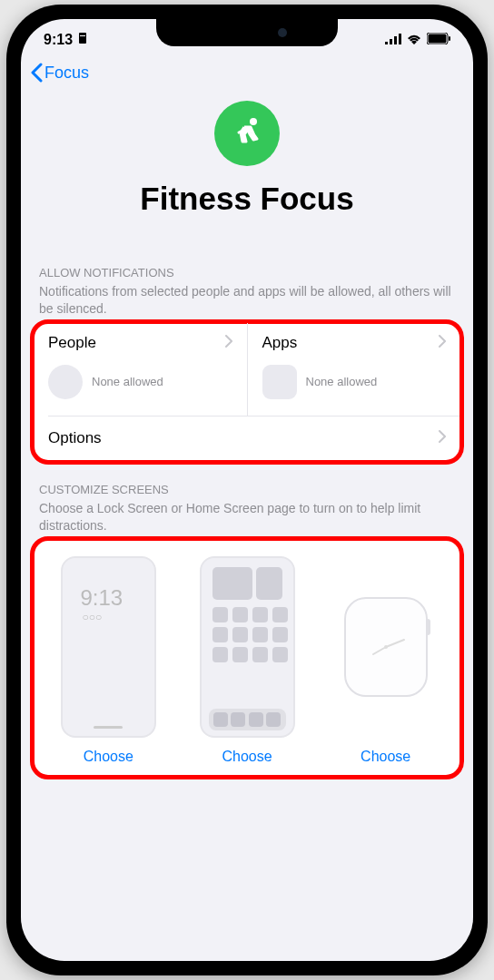 This screenshot has height=980, width=494. I want to click on nav-bar: Focus, so click(247, 77).